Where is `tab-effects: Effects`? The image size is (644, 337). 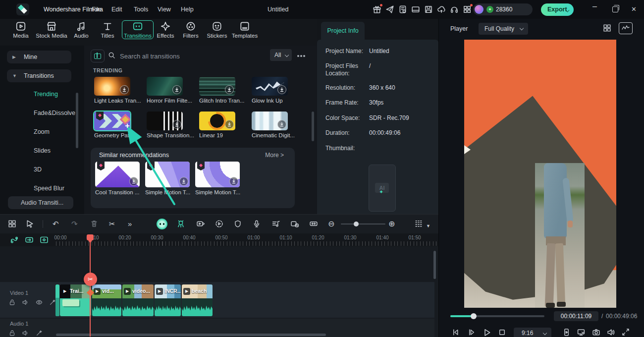
tab-effects: Effects is located at coordinates (165, 30).